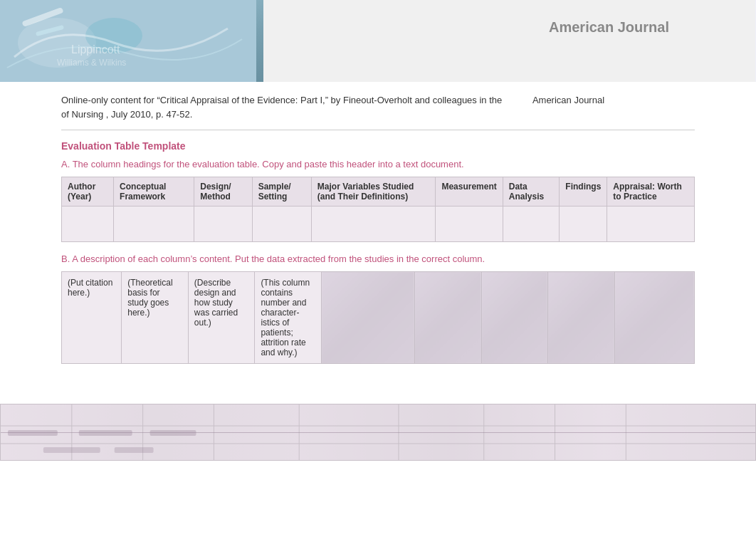 The height and width of the screenshot is (559, 756). What do you see at coordinates (282, 100) in the screenshot?
I see `intro-part1: Online-only content for “Critical Apprai…` at bounding box center [282, 100].